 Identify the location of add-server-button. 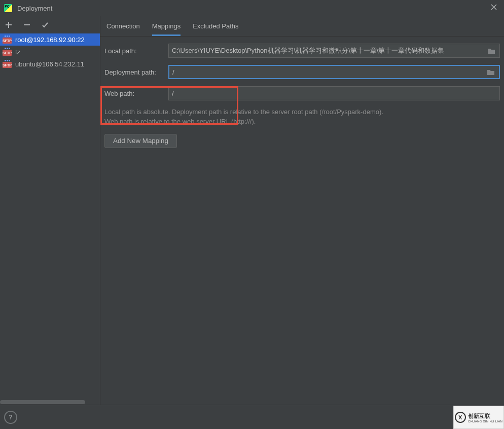
(9, 25).